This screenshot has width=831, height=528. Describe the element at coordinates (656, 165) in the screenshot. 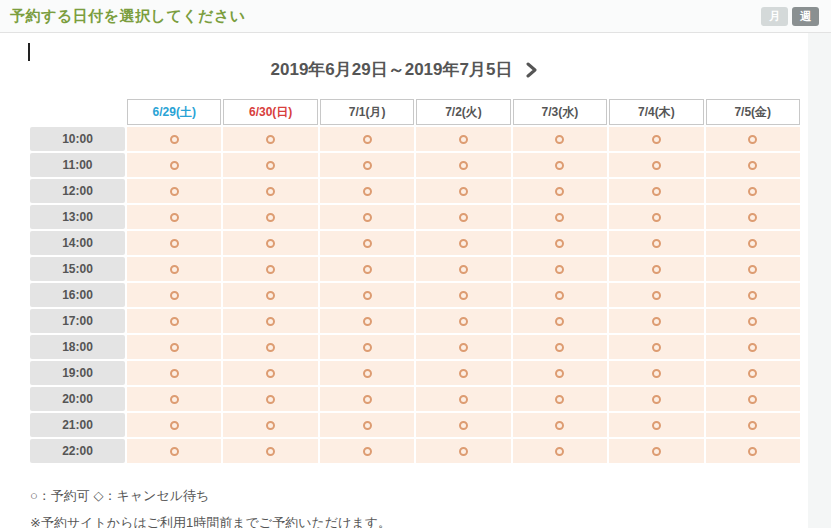

I see `slot-7/4(木)-11:00` at that location.